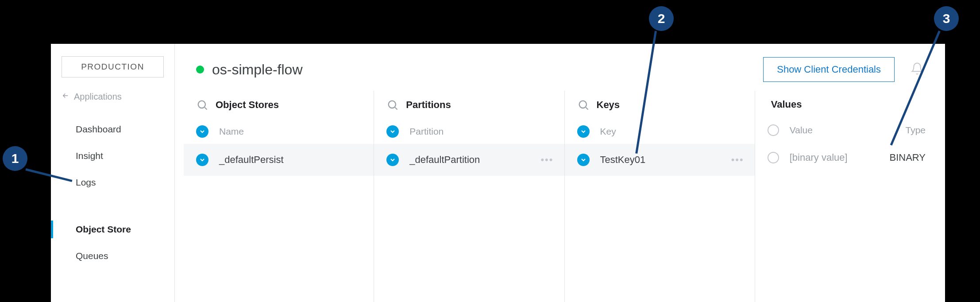 This screenshot has width=980, height=302. I want to click on column-values: Values Value Type [binary value] BINARY, so click(850, 197).